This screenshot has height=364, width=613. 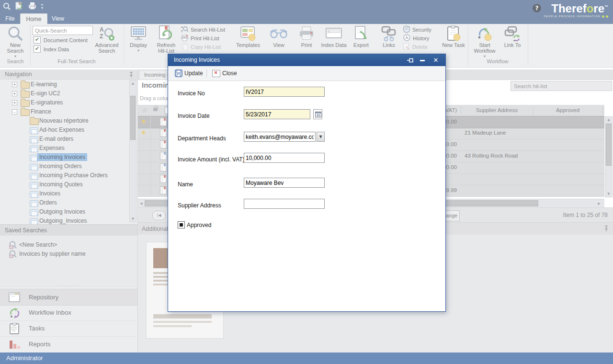 What do you see at coordinates (321, 137) in the screenshot?
I see `combo-dropdown-button: ▼` at bounding box center [321, 137].